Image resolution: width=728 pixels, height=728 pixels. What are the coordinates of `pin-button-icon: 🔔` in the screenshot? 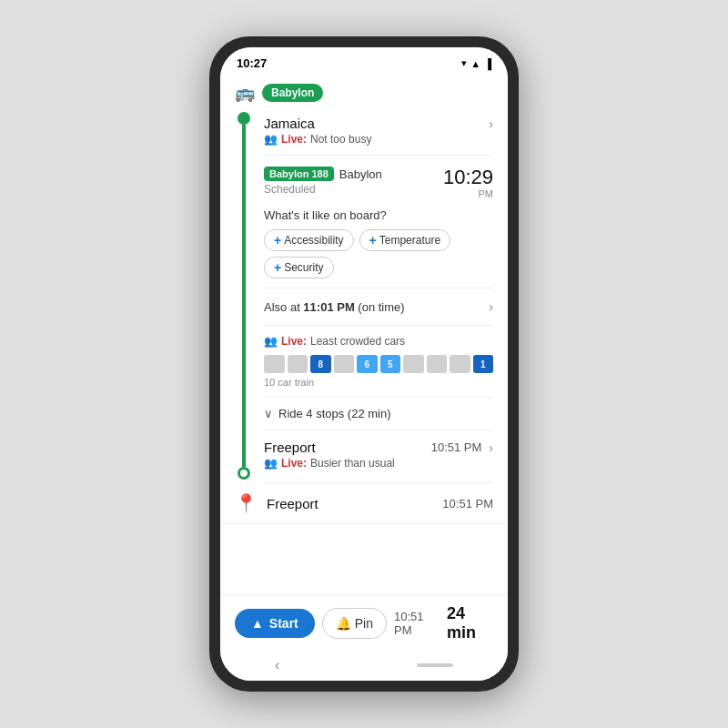 It's located at (344, 623).